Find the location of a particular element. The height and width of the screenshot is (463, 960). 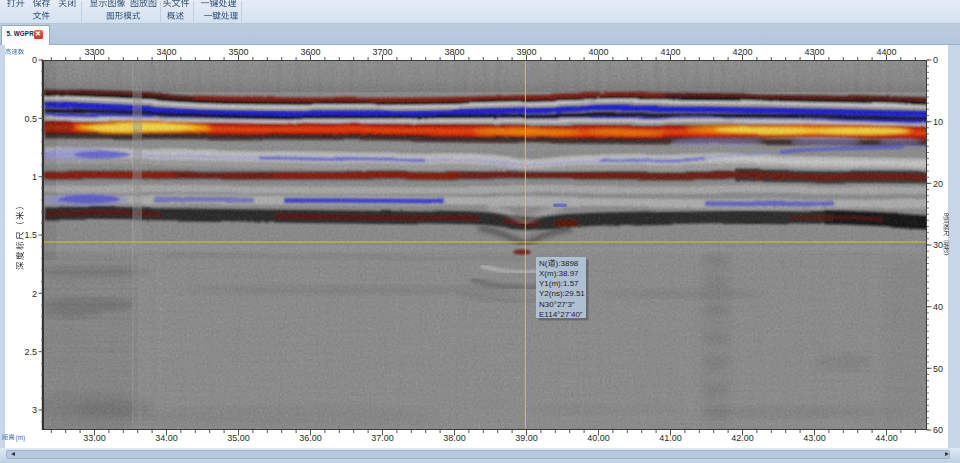

svg-text: 3900 is located at coordinates (526, 52).